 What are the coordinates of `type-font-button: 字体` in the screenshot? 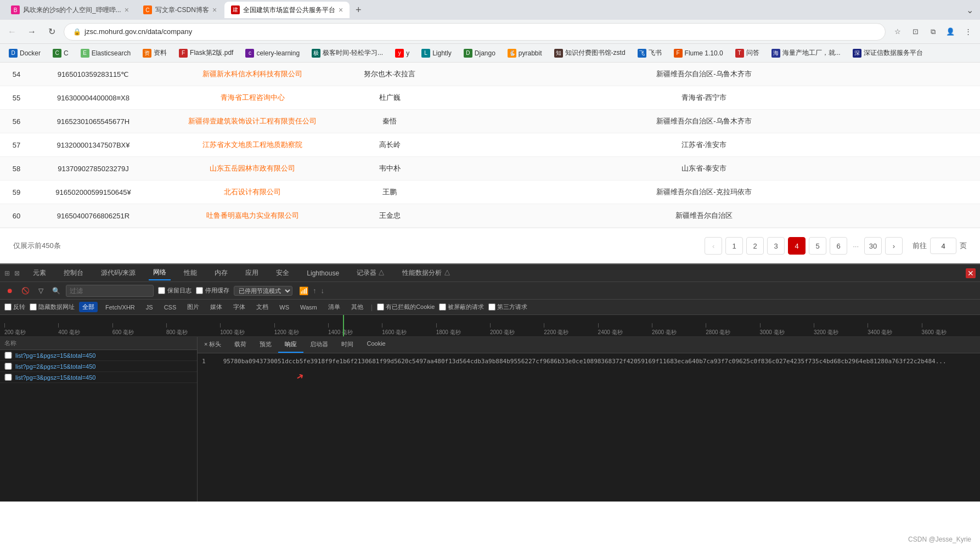 It's located at (239, 307).